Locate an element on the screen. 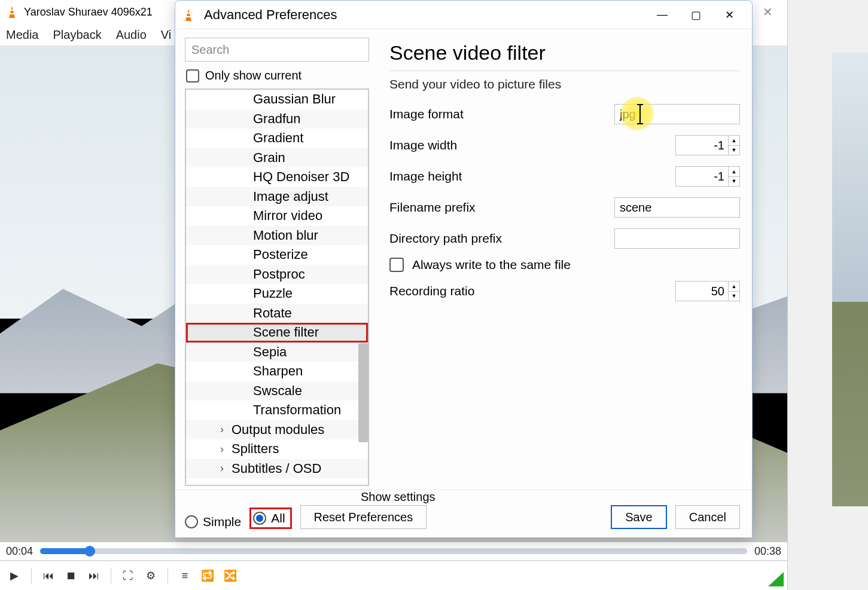 The height and width of the screenshot is (590, 868). menu-media: Media is located at coordinates (22, 35).